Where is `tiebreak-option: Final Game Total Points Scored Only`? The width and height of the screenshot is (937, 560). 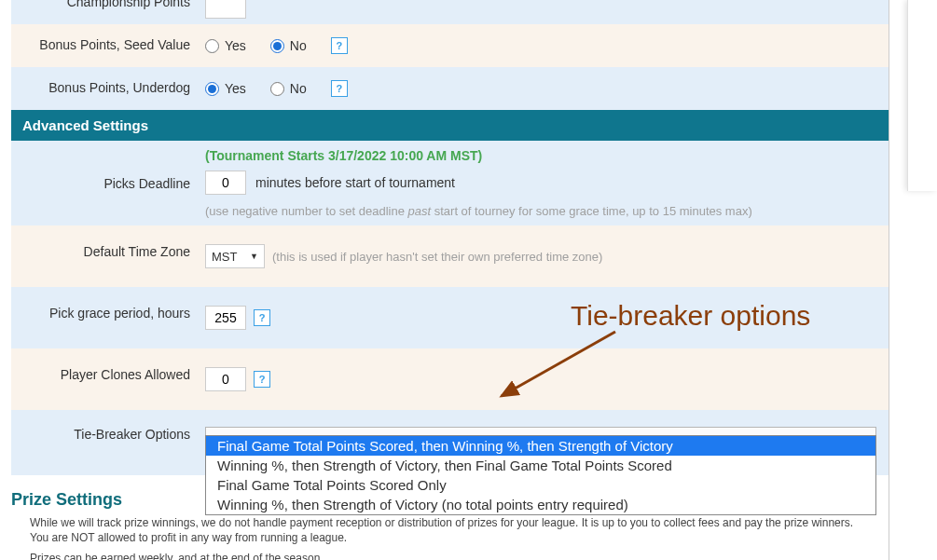
tiebreak-option: Final Game Total Points Scored Only is located at coordinates (541, 485).